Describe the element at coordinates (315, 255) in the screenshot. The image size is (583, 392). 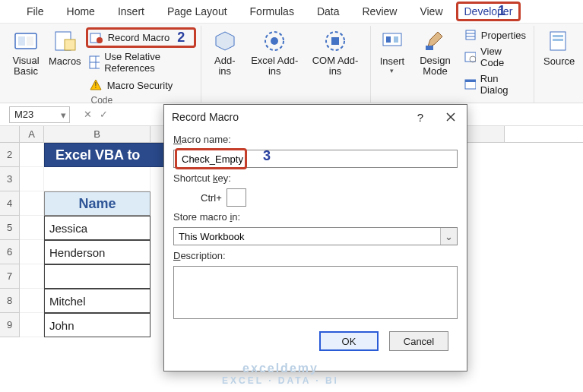
I see `description-label: Description:` at that location.